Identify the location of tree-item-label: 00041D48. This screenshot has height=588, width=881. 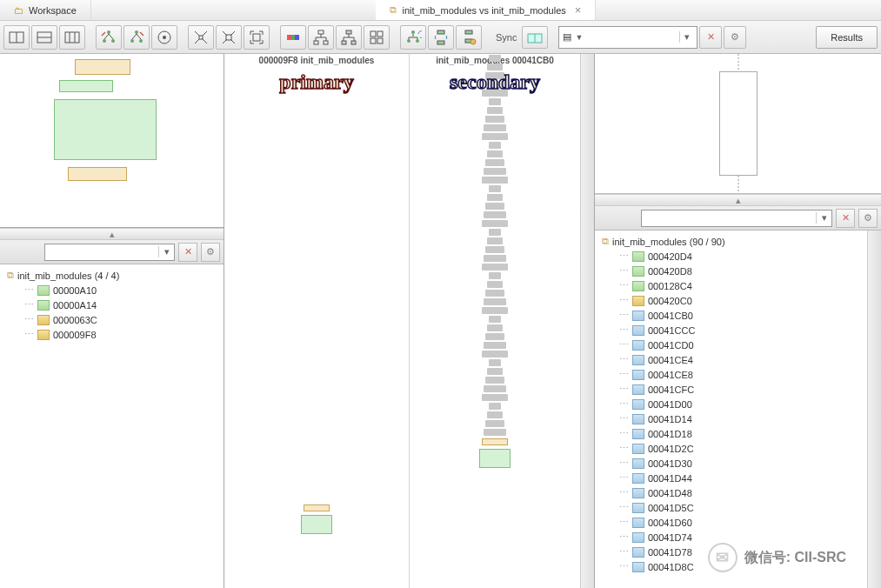
(670, 493).